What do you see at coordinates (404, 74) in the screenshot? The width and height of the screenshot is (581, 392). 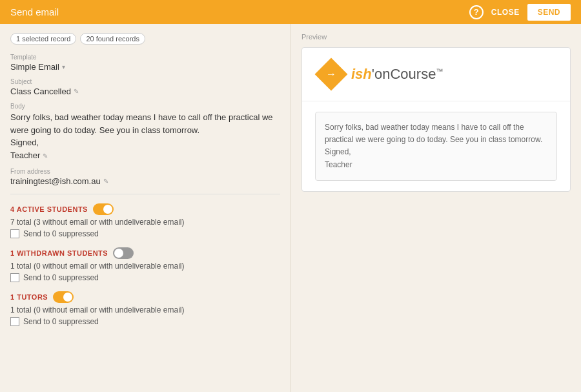 I see `logo-oncourse: 'onCourse` at bounding box center [404, 74].